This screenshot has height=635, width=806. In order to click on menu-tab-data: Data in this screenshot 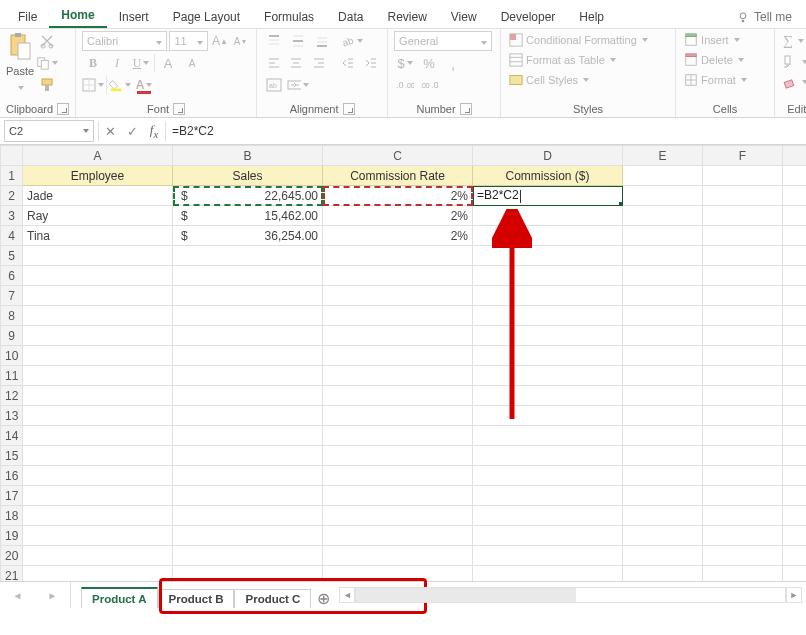, I will do `click(350, 17)`.